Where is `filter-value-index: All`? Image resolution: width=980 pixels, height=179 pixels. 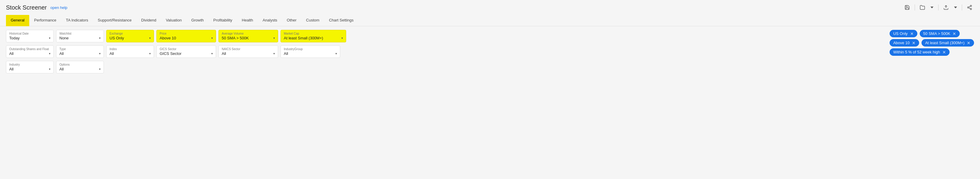
filter-value-index: All is located at coordinates (112, 54).